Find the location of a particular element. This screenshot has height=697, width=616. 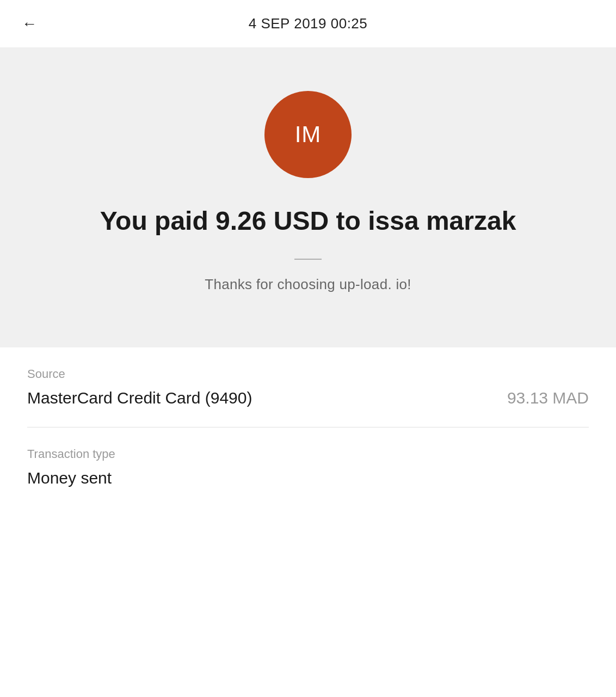

transaction-type-value-row: Money sent is located at coordinates (308, 478).